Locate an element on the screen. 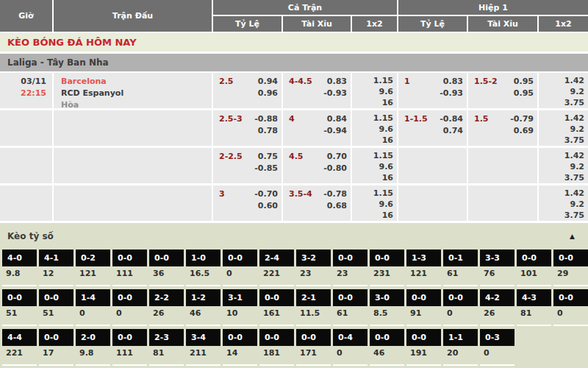 This screenshot has height=368, width=588. score-odds-cell: 2-226 is located at coordinates (166, 308).